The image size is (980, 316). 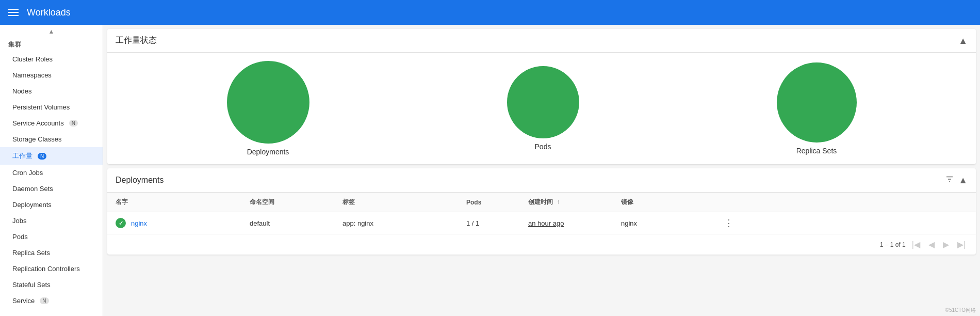 I want to click on workload-status-header: 工作量状态 ▲, so click(x=542, y=41).